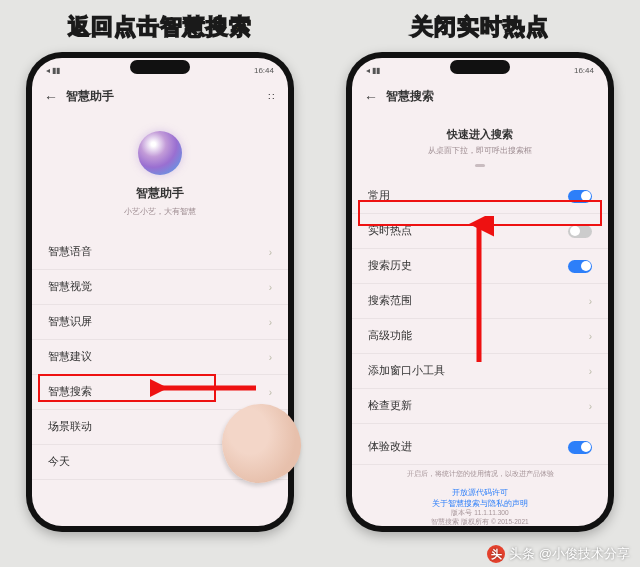 This screenshot has width=640, height=567. I want to click on intro-title: 快速进入搜索, so click(480, 134).